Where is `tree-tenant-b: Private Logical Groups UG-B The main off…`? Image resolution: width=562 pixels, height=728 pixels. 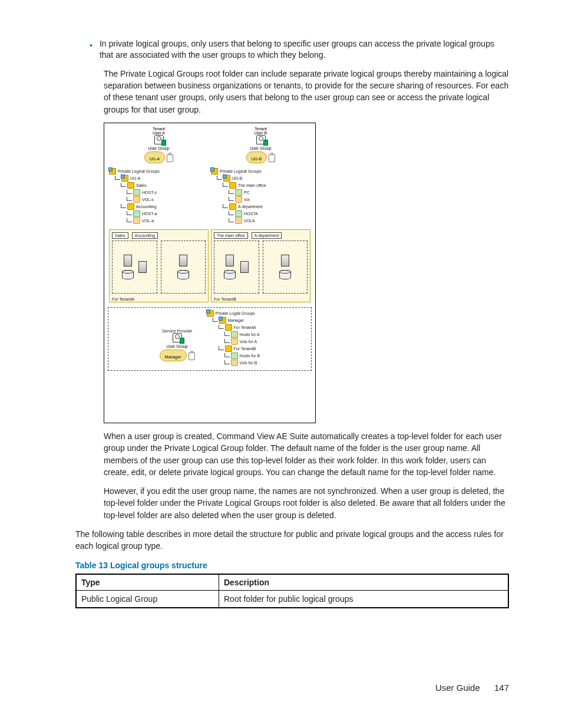 tree-tenant-b: Private Logical Groups UG-B The main off… is located at coordinates (260, 196).